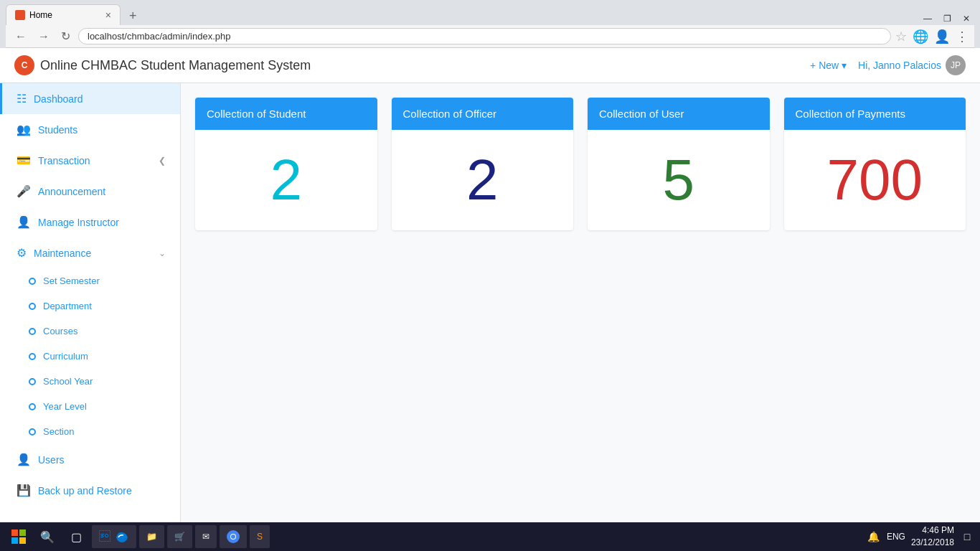 The height and width of the screenshot is (551, 980). Describe the element at coordinates (90, 191) in the screenshot. I see `sidebar-item-announcement: 🎤 Announcement` at that location.